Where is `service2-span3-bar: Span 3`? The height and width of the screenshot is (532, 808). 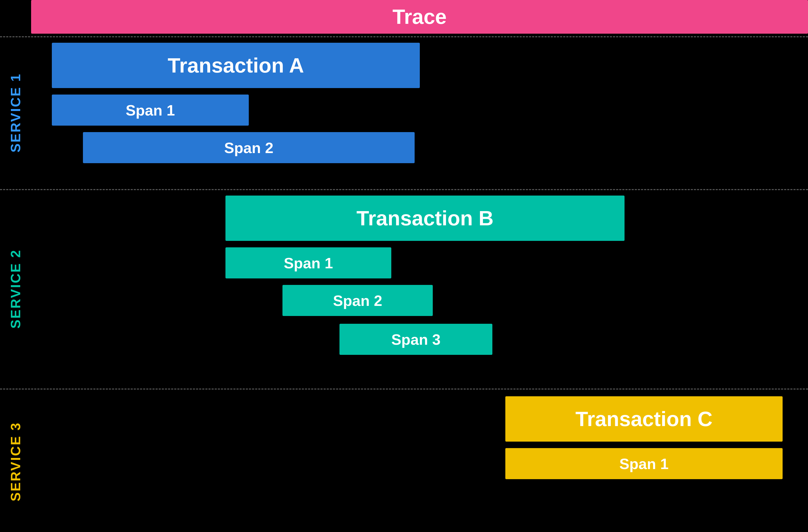
service2-span3-bar: Span 3 is located at coordinates (416, 339).